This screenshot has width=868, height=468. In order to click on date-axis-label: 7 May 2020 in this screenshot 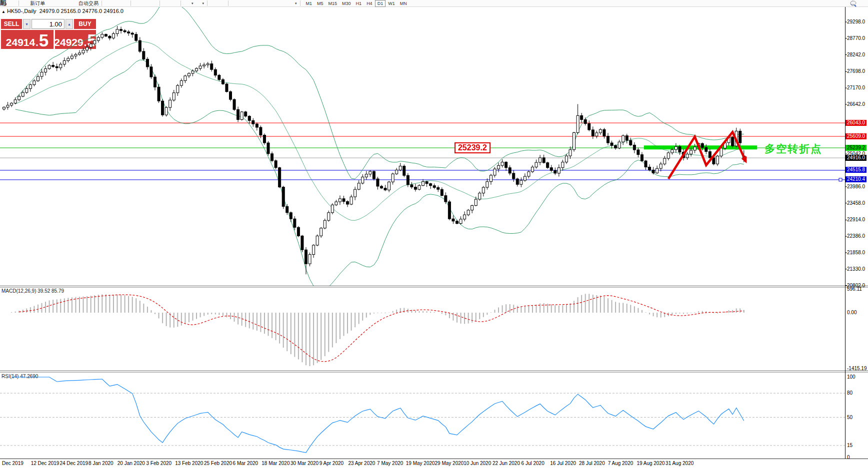, I will do `click(390, 464)`.